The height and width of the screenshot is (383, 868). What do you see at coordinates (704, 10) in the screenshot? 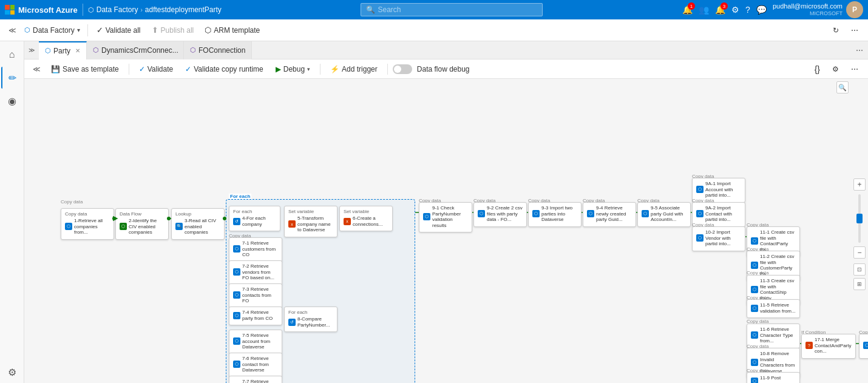
I see `directory-icon: 👥` at bounding box center [704, 10].